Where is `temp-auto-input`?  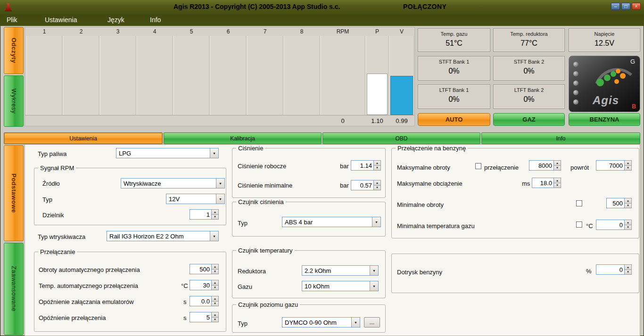
temp-auto-input is located at coordinates (201, 285).